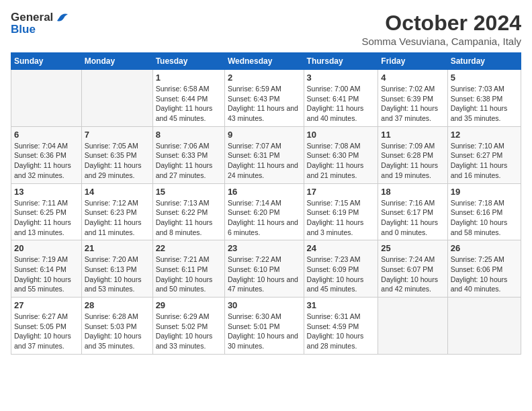  I want to click on day-info: Sunrise: 7:03 AMSunset: 6:38 PMDaylight:…, so click(484, 103).